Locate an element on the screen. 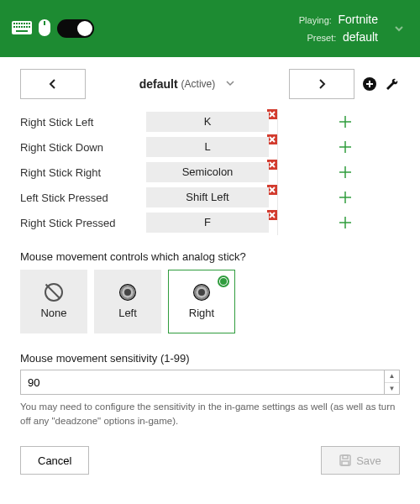 The image size is (420, 504). toggle-knob is located at coordinates (85, 29).